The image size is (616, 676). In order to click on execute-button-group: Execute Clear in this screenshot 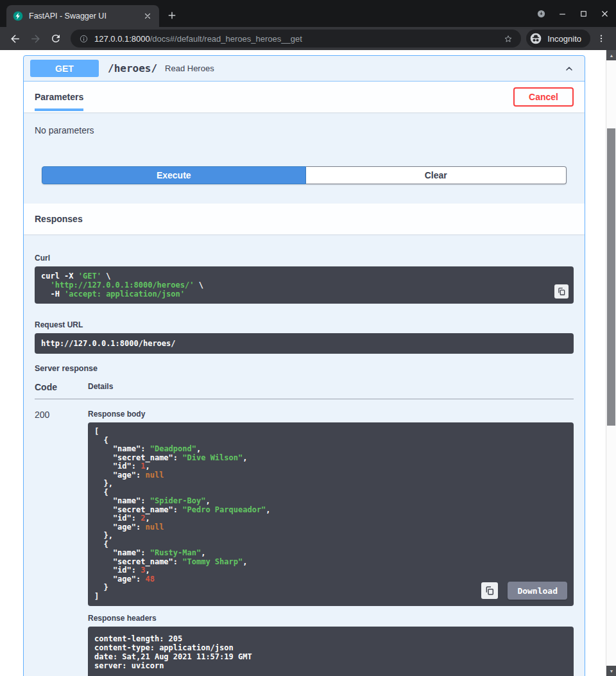, I will do `click(304, 185)`.